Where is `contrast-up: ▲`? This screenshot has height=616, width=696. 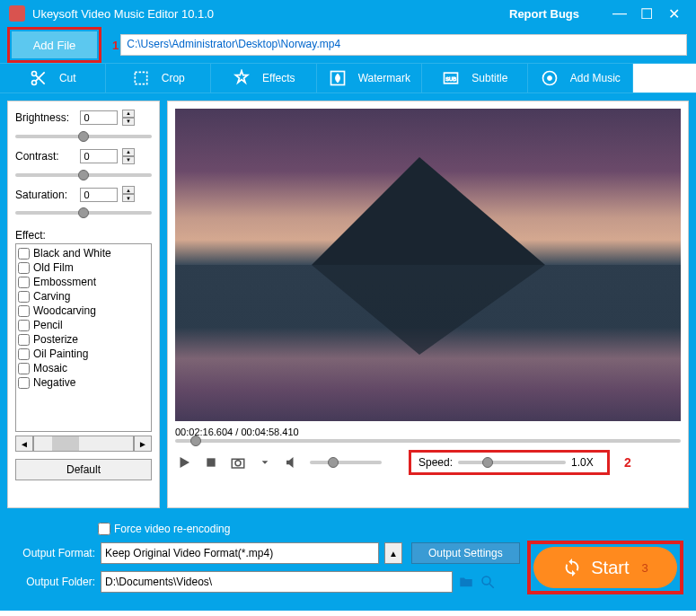 contrast-up: ▲ is located at coordinates (128, 153).